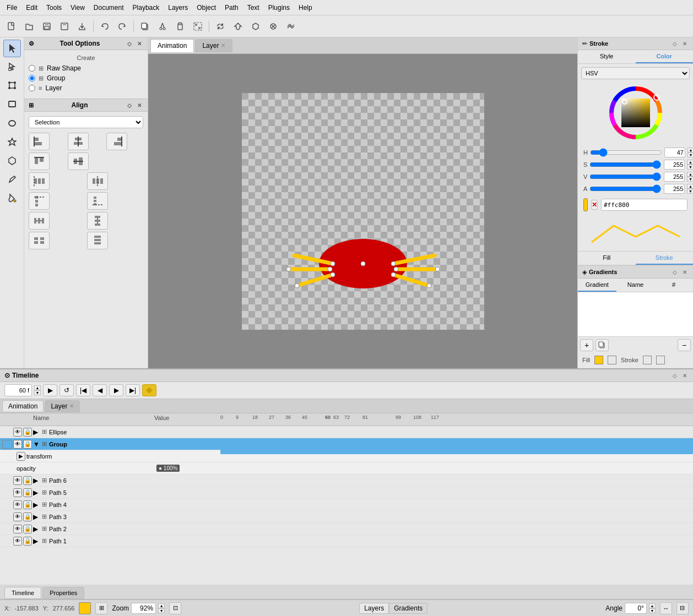  What do you see at coordinates (29, 26) in the screenshot?
I see `open-button` at bounding box center [29, 26].